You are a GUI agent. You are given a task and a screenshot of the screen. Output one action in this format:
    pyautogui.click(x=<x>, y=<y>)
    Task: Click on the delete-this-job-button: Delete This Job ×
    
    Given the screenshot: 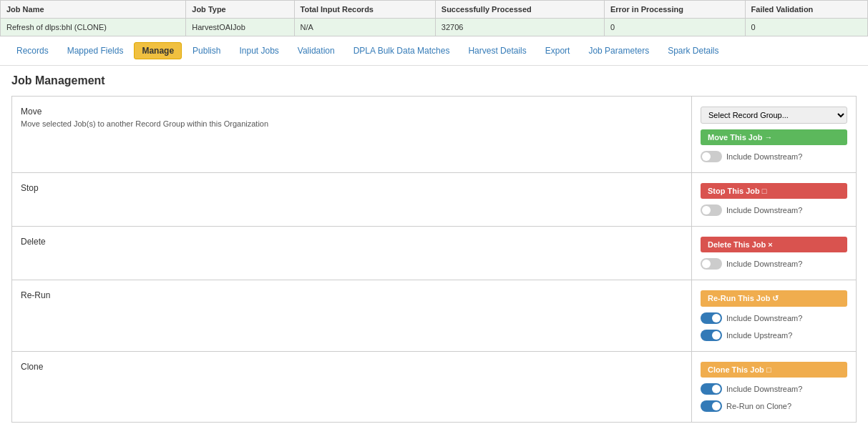 What is the action you would take?
    pyautogui.click(x=774, y=245)
    